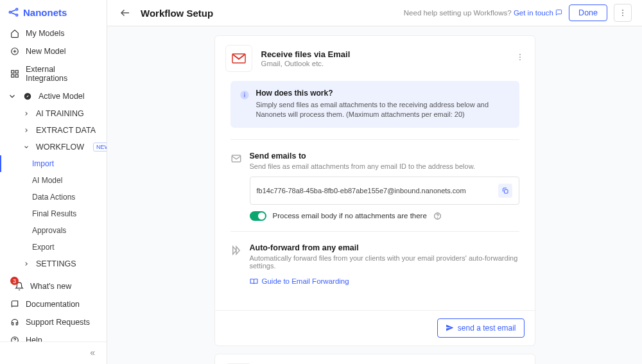 The width and height of the screenshot is (642, 364). I want to click on chat-icon, so click(559, 13).